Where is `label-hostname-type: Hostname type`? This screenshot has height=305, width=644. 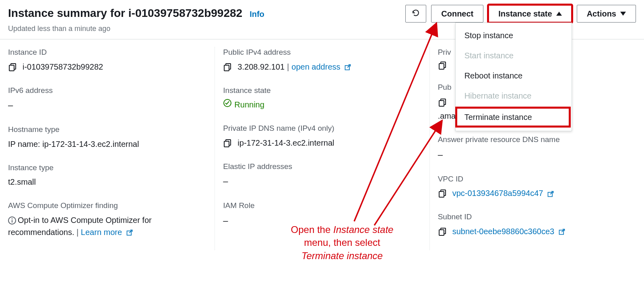 label-hostname-type: Hostname type is located at coordinates (107, 130).